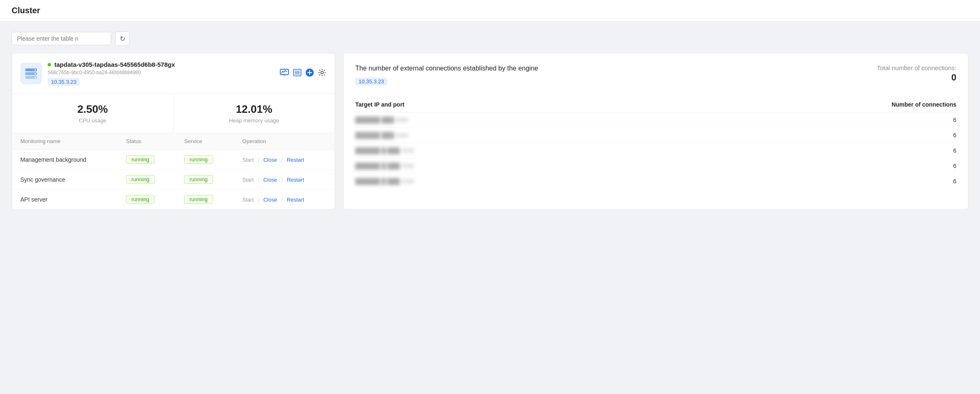 This screenshot has width=980, height=394. What do you see at coordinates (608, 68) in the screenshot?
I see `connections-description: The number of external connections estab…` at bounding box center [608, 68].